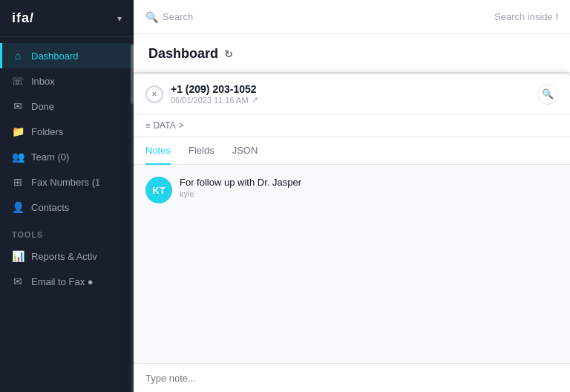 This screenshot has height=392, width=570. I want to click on sidebar-item-label: Email to Fax ●, so click(62, 282).